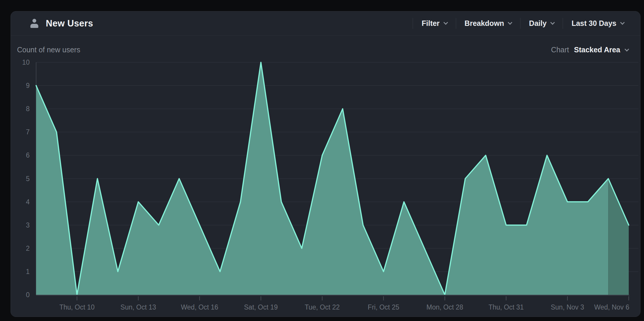  Describe the element at coordinates (28, 225) in the screenshot. I see `svg-text: 3` at that location.